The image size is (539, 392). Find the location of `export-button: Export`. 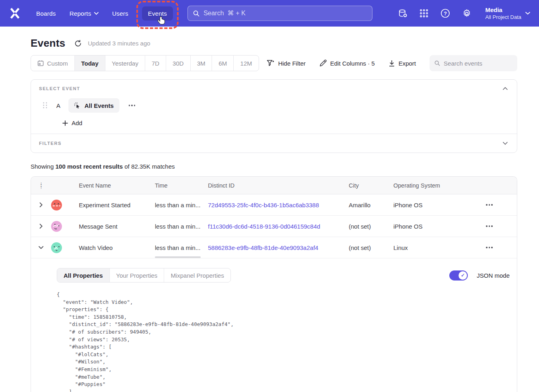

export-button: Export is located at coordinates (402, 64).